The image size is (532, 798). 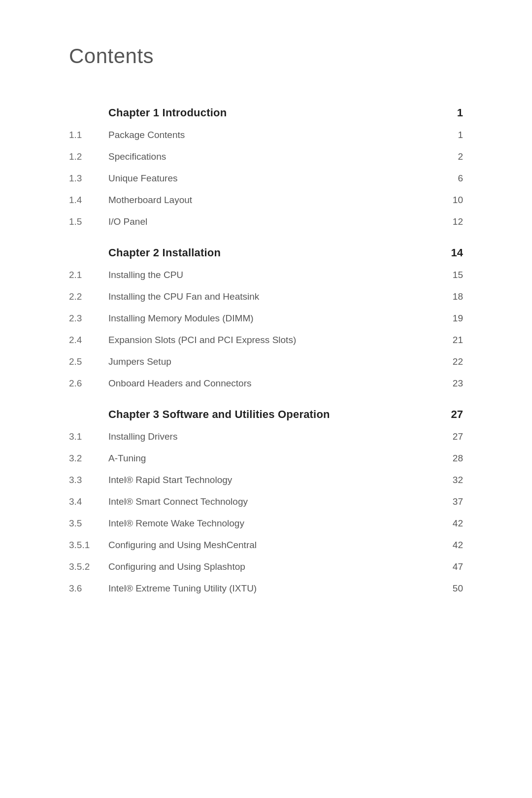 I want to click on section-row-ch2-1: 2.1Installing the CPU15, so click(x=266, y=275).